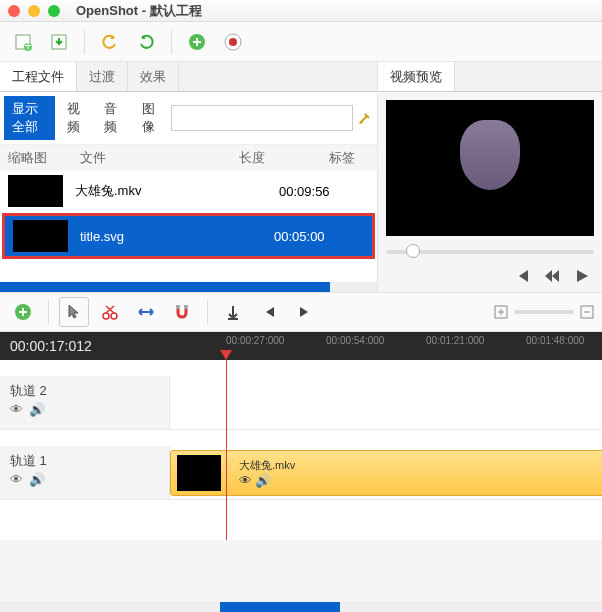 This screenshot has width=602, height=612. Describe the element at coordinates (110, 312) in the screenshot. I see `razor-tool-button` at that location.